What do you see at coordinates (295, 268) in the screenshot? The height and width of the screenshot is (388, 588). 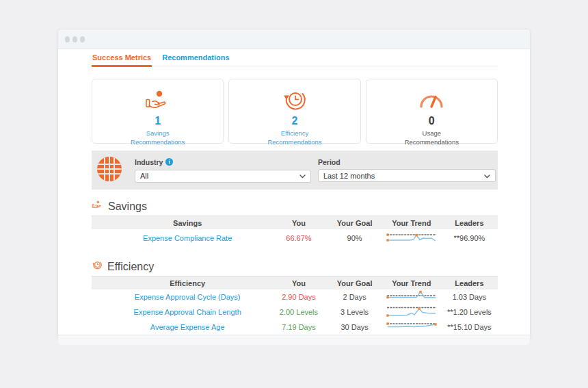 I see `efficiency-section-heading: Efficiency` at bounding box center [295, 268].